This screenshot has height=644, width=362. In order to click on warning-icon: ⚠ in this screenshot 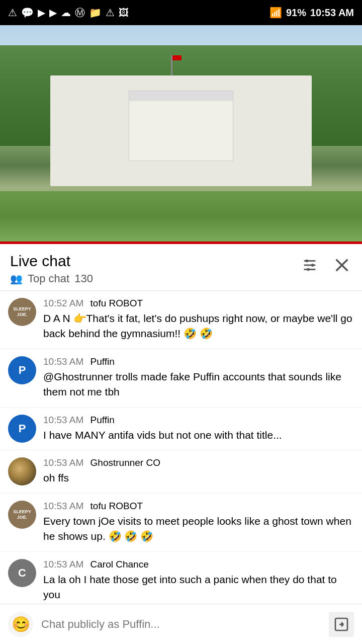, I will do `click(13, 13)`.